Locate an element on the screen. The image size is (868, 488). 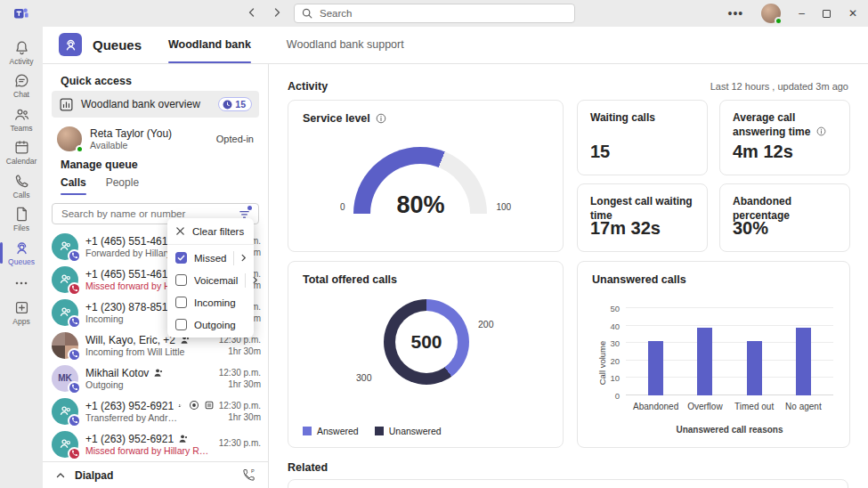
filter-active-dot is located at coordinates (249, 208).